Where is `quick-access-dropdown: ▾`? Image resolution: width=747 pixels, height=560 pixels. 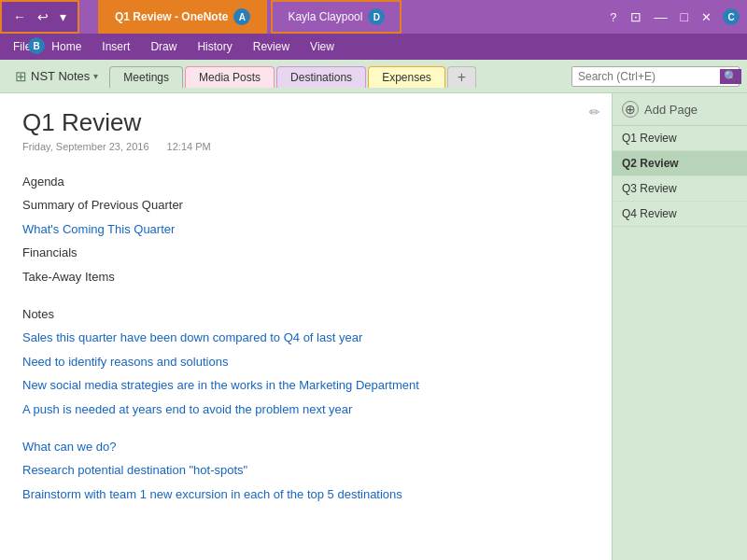 quick-access-dropdown: ▾ is located at coordinates (63, 17).